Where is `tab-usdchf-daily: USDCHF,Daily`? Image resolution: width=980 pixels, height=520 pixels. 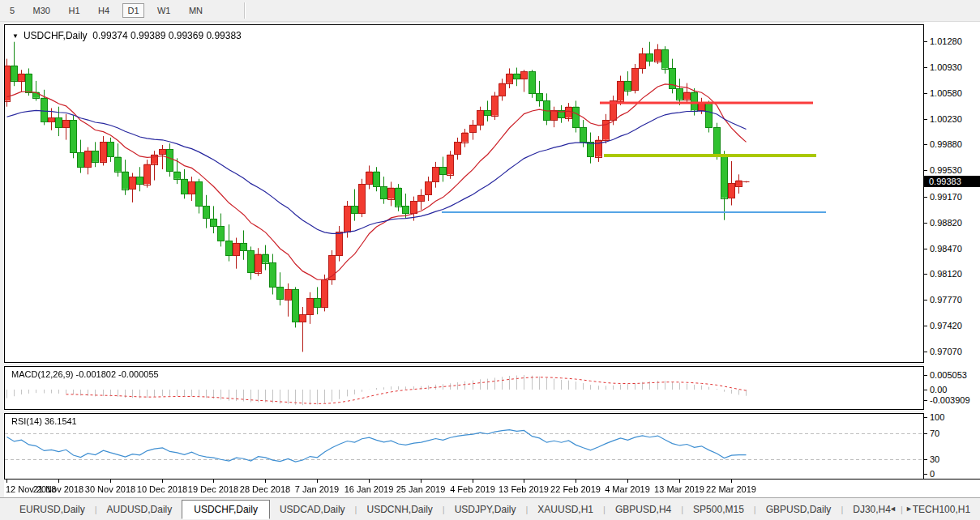
tab-usdchf-daily: USDCHF,Daily is located at coordinates (225, 509).